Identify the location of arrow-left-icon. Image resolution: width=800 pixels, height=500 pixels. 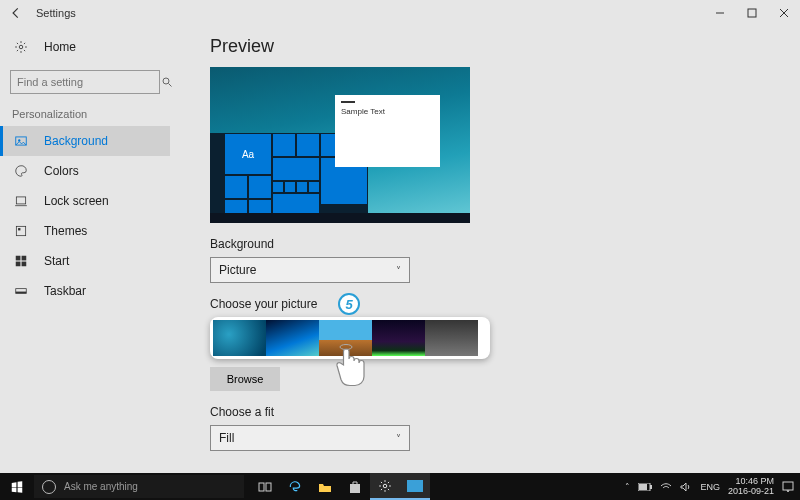
(16, 13).